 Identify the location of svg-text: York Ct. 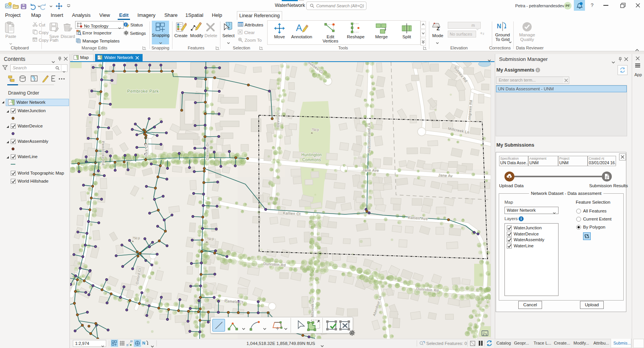
(146, 150).